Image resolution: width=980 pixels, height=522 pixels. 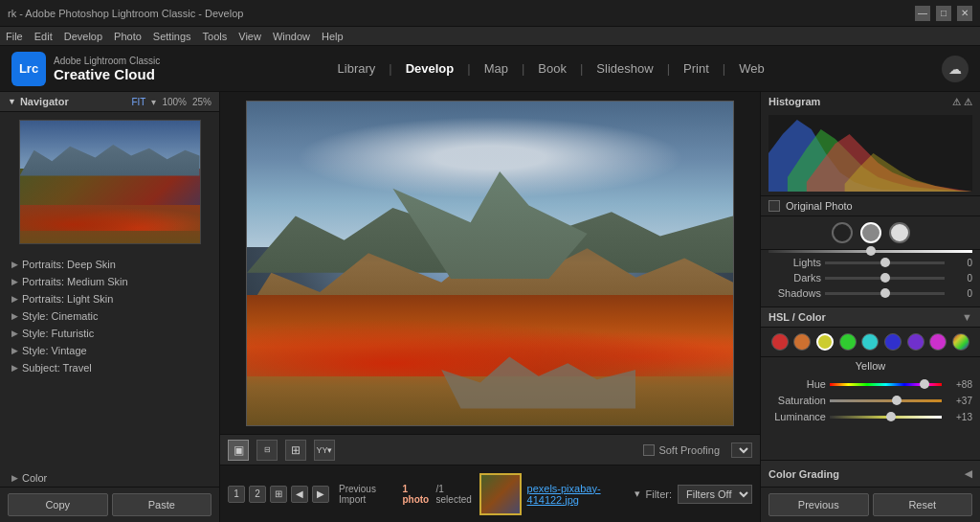 I want to click on luminance-track, so click(x=886, y=418).